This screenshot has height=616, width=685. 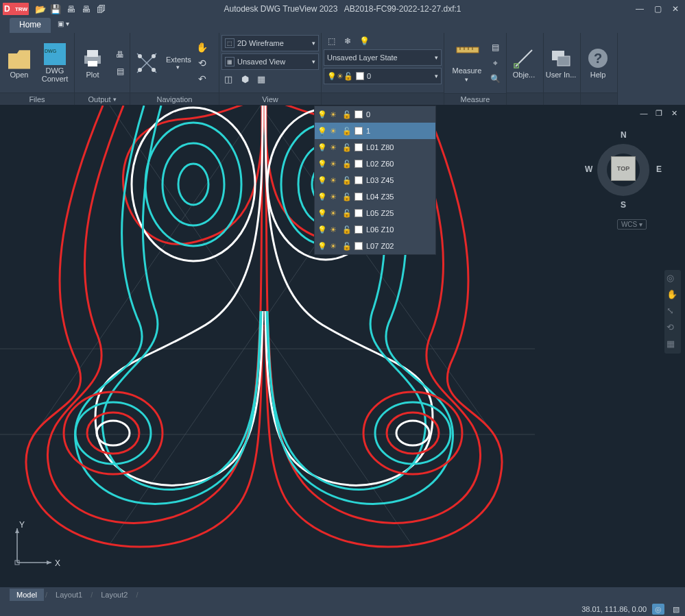 What do you see at coordinates (561, 58) in the screenshot?
I see `window-icon` at bounding box center [561, 58].